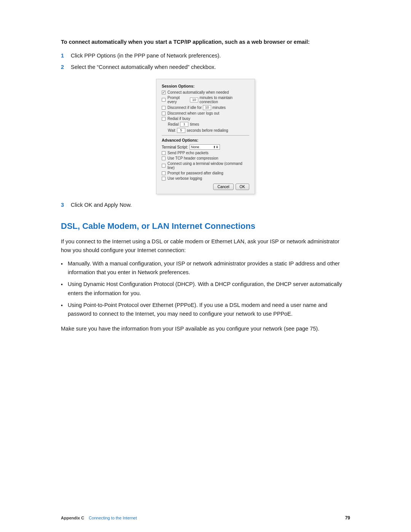 This screenshot has width=411, height=532. Describe the element at coordinates (206, 178) in the screenshot. I see `verbose-logging-row: Use verbose logging` at that location.